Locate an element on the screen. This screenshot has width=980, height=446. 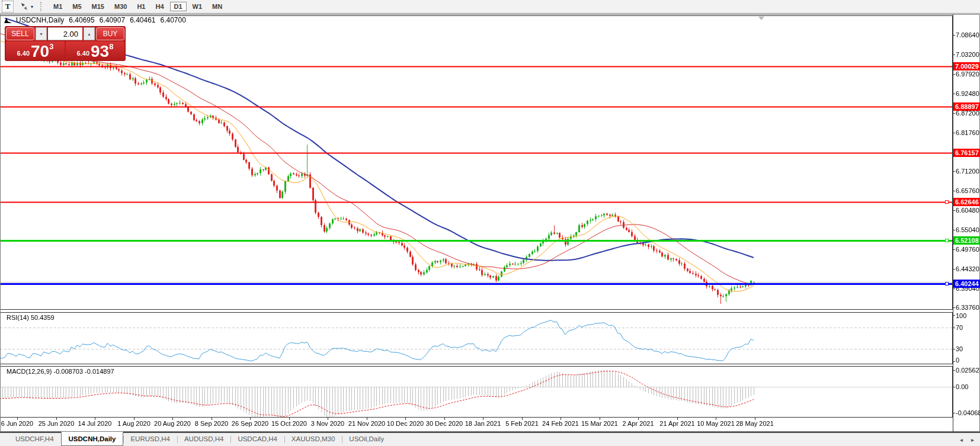
time-axis-label: 21 Apr 2021 is located at coordinates (677, 423).